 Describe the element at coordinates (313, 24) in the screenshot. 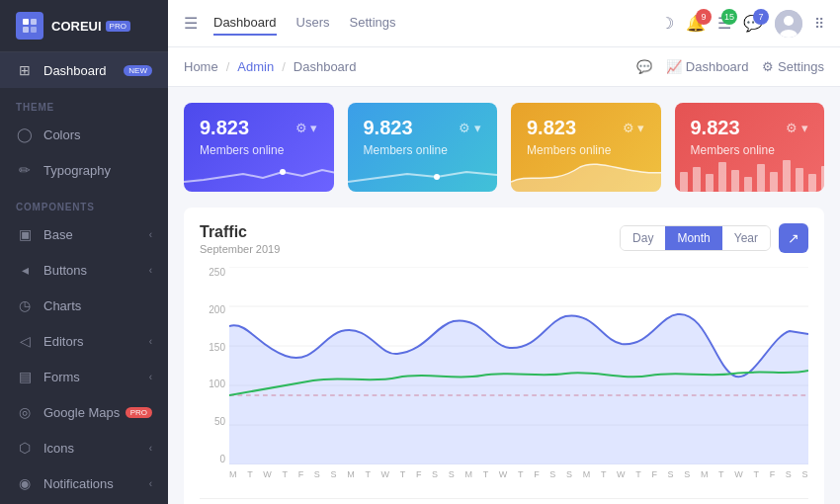

I see `topbar-nav-users: Users` at that location.